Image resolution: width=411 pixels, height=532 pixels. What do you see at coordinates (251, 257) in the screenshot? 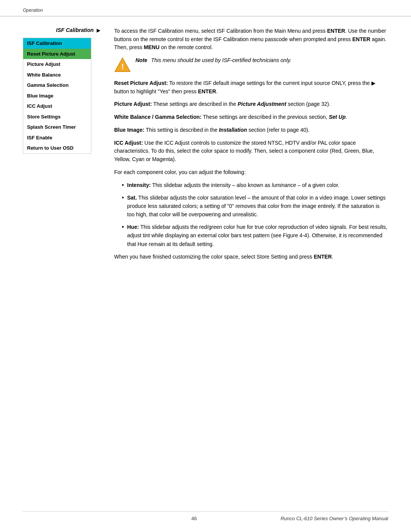
I see `closing-para: When you have finished customizing the c…` at bounding box center [251, 257].